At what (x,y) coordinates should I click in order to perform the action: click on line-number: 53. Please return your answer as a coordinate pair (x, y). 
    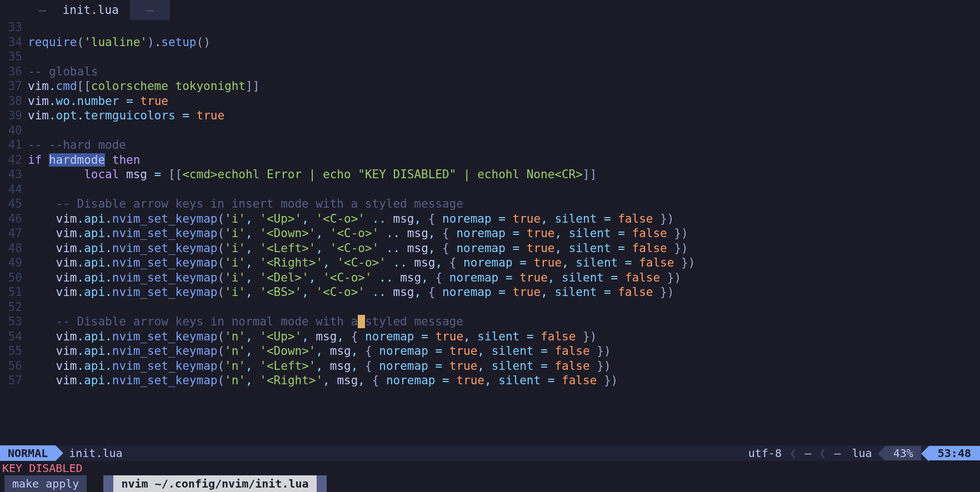
    Looking at the image, I should click on (11, 322).